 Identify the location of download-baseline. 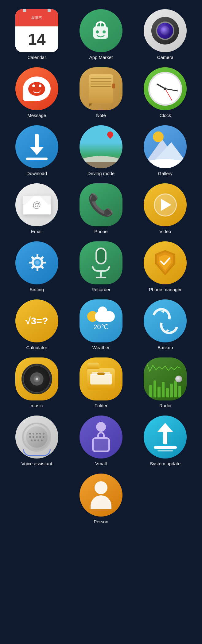
(37, 159).